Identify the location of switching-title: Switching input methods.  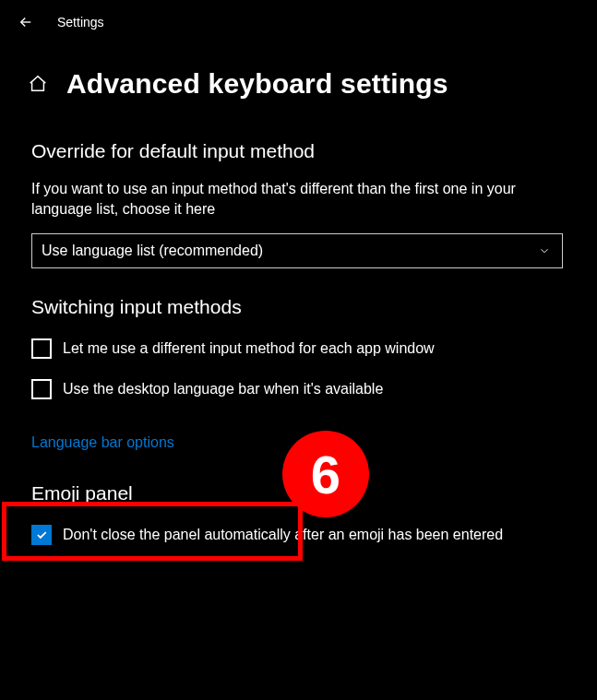
(299, 307).